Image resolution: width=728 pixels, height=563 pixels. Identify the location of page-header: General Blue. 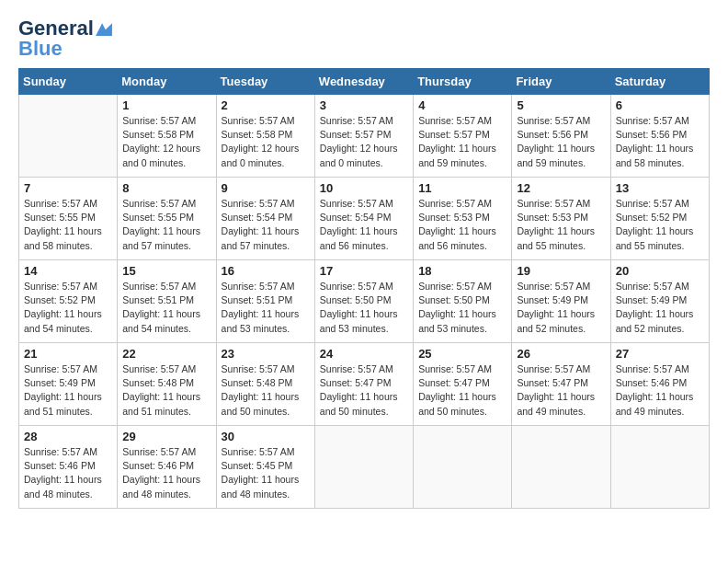
(364, 39).